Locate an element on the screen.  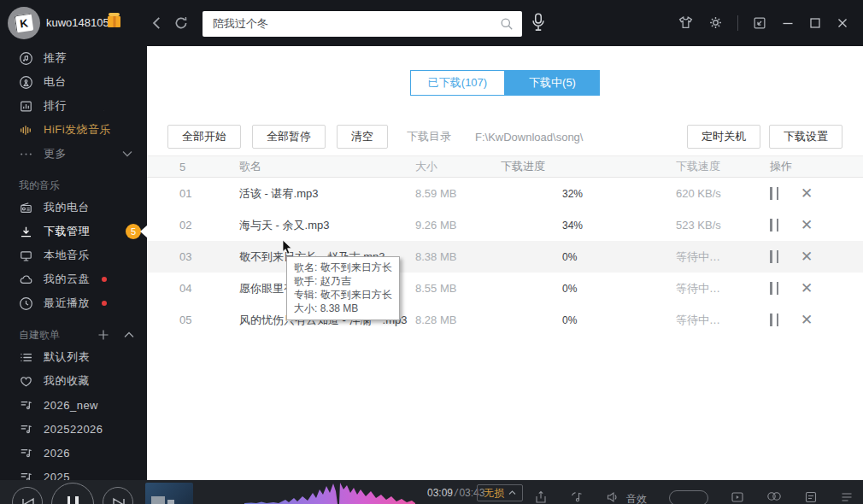
sidebar-item-favorites: 我的收藏 is located at coordinates (73, 381).